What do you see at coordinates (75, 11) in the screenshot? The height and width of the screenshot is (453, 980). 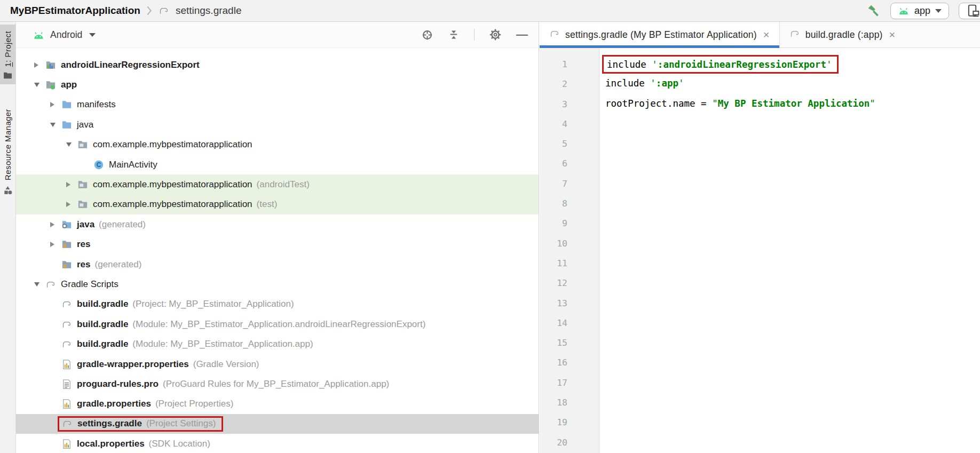 I see `breadcrumb-project: MyBPEstimatorApplication` at bounding box center [75, 11].